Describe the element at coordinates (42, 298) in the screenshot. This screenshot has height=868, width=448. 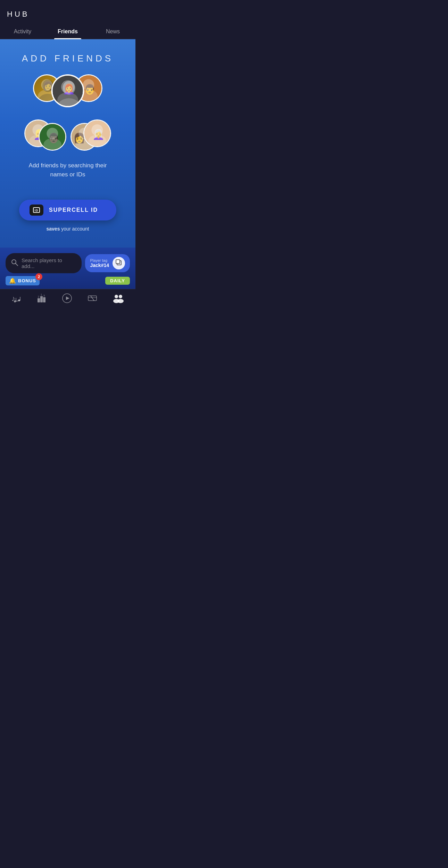
I see `leaderboard-icon: 2 1 3` at that location.